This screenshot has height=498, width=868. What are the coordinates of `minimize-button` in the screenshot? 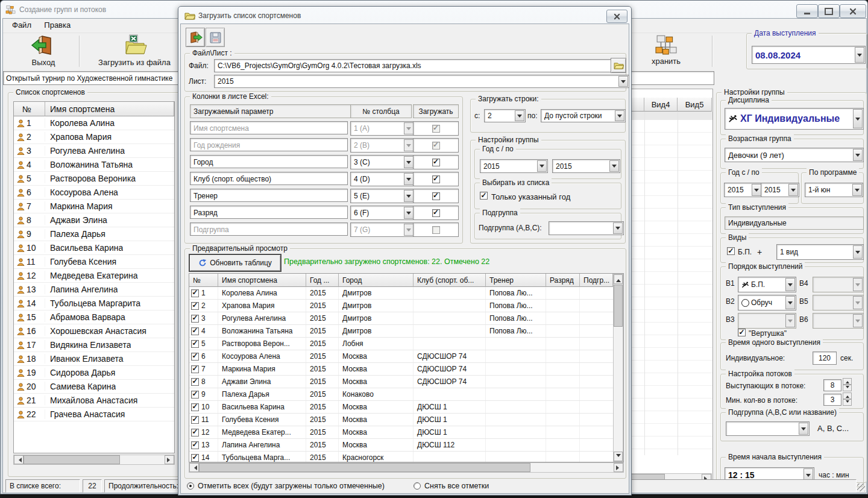 It's located at (807, 11).